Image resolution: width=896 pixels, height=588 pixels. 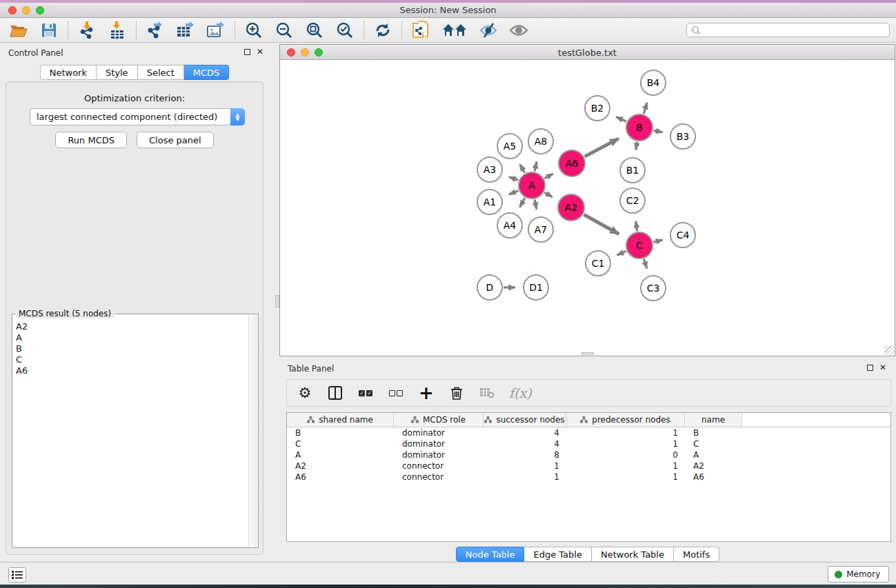 What do you see at coordinates (536, 287) in the screenshot?
I see `graph-node-D1: D1` at bounding box center [536, 287].